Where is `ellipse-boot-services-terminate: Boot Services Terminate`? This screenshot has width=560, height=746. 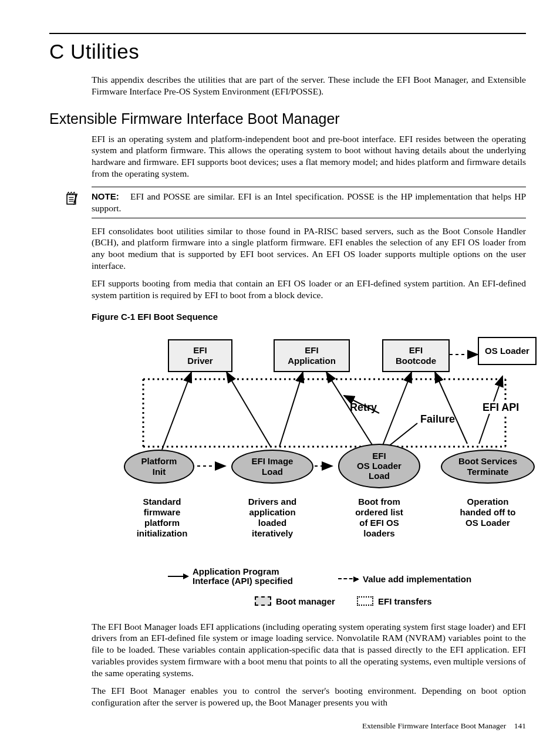
ellipse-boot-services-terminate: Boot Services Terminate is located at coordinates (488, 467).